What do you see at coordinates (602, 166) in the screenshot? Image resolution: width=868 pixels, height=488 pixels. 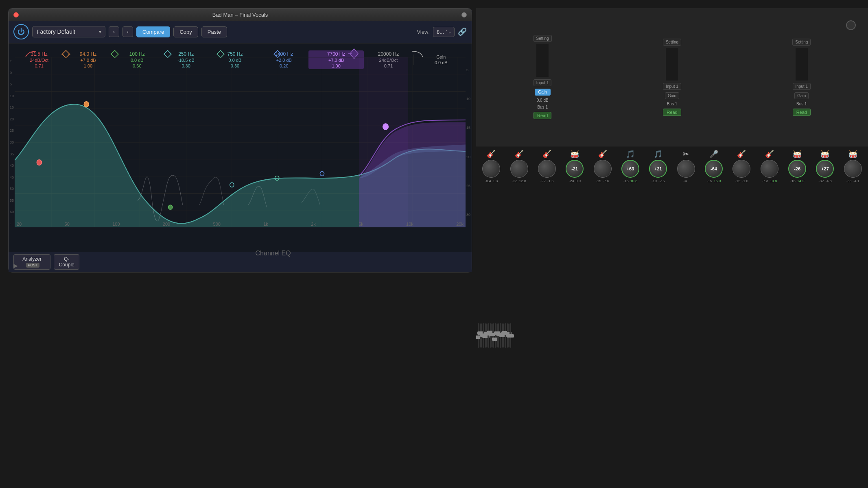 I see `fader-5: 🎸 -15 -7.6` at bounding box center [602, 166].